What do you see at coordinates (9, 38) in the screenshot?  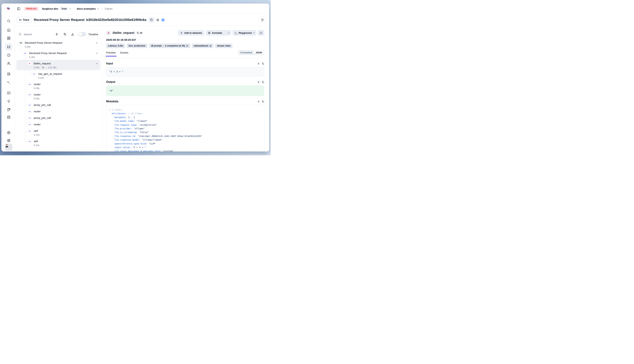 I see `sidebar-item-dashboards` at bounding box center [9, 38].